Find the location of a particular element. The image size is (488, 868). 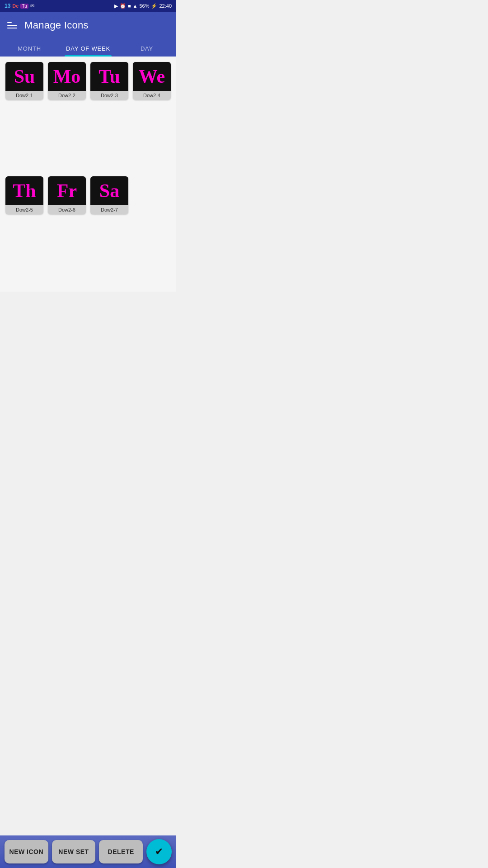

icon-image-dow2-1: Su is located at coordinates (24, 76).